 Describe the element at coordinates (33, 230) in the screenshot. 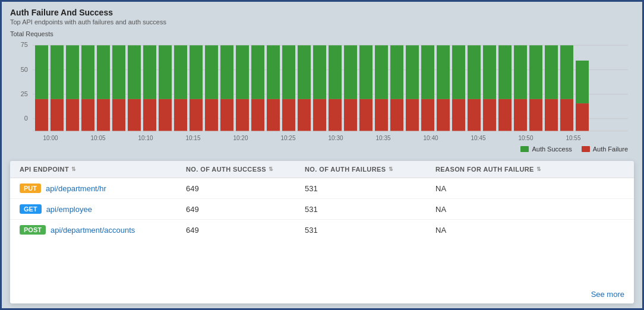

I see `method-badge: POST` at that location.